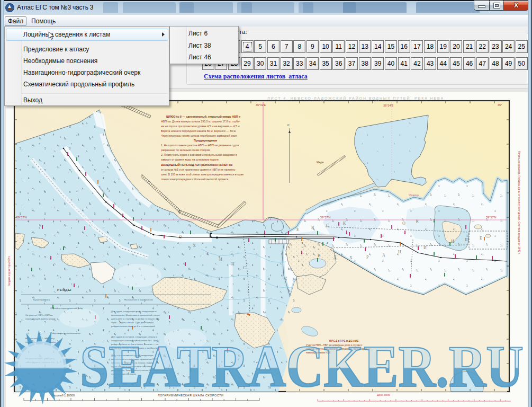  Describe the element at coordinates (132, 322) in the screenshot. I see `svg-text:торм — вдоль стенки. Суда д: торм — вдоль стенки. Суда для камеры` at that location.